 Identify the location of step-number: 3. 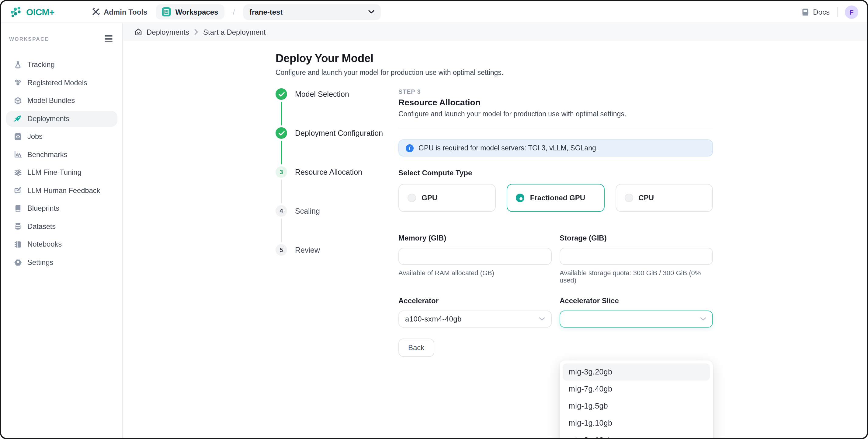
(281, 172).